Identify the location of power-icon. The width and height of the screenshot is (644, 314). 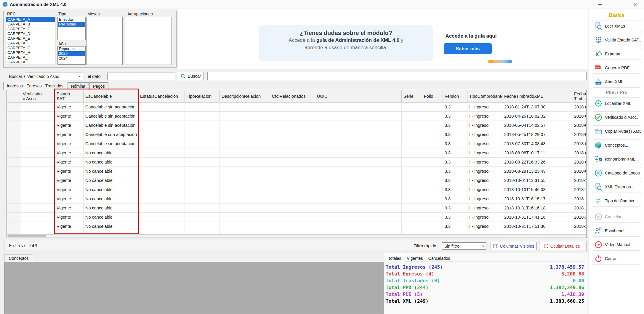
(598, 259).